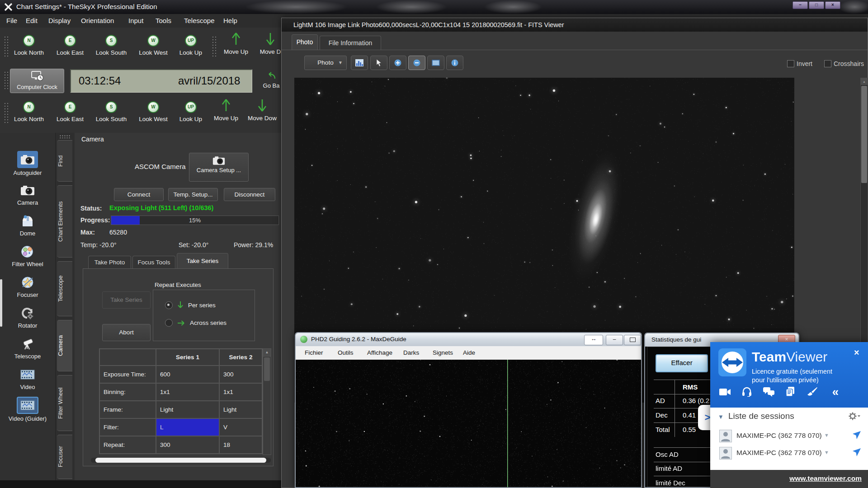 The width and height of the screenshot is (868, 488). I want to click on phd2-arrows-button: ↔, so click(594, 340).